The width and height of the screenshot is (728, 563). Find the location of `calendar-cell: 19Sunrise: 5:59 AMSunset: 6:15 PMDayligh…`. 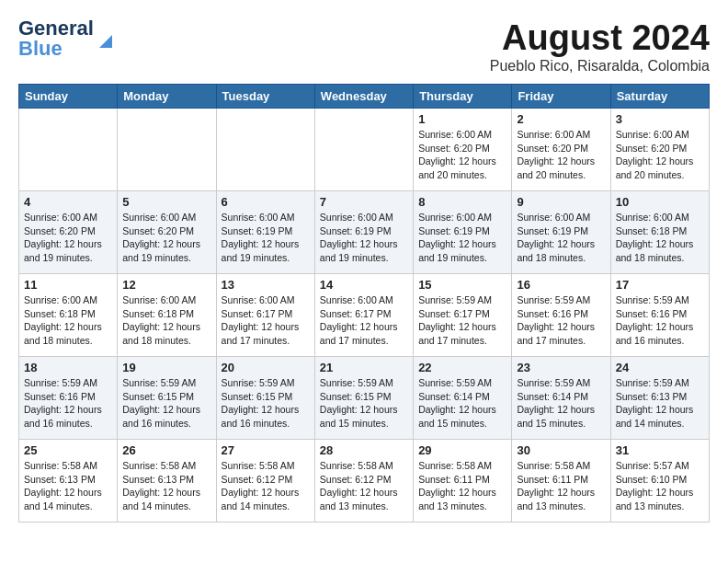

calendar-cell: 19Sunrise: 5:59 AMSunset: 6:15 PMDayligh… is located at coordinates (167, 398).